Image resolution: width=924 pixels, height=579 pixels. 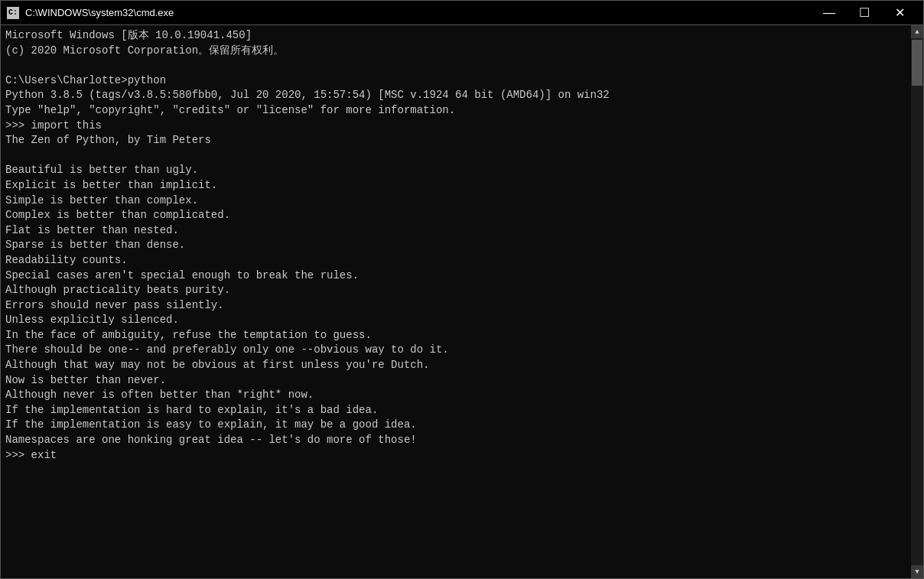 I want to click on window-title: C:\WINDOWS\system32\cmd.exe, so click(x=418, y=12).